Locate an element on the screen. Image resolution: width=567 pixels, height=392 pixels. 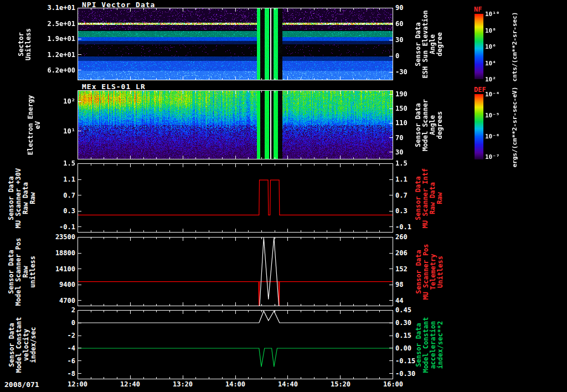
y-tick-label: -0.1 is located at coordinates (57, 227).